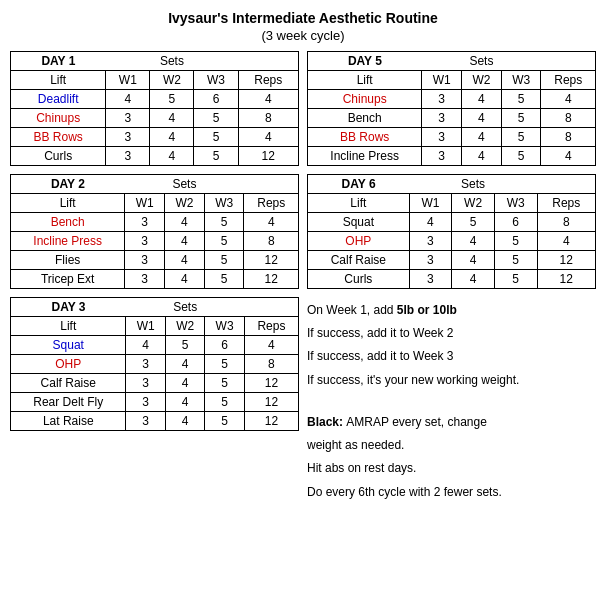 Image resolution: width=606 pixels, height=600 pixels. What do you see at coordinates (452, 356) in the screenshot?
I see `note-line3: If success, add it to Week 3` at bounding box center [452, 356].